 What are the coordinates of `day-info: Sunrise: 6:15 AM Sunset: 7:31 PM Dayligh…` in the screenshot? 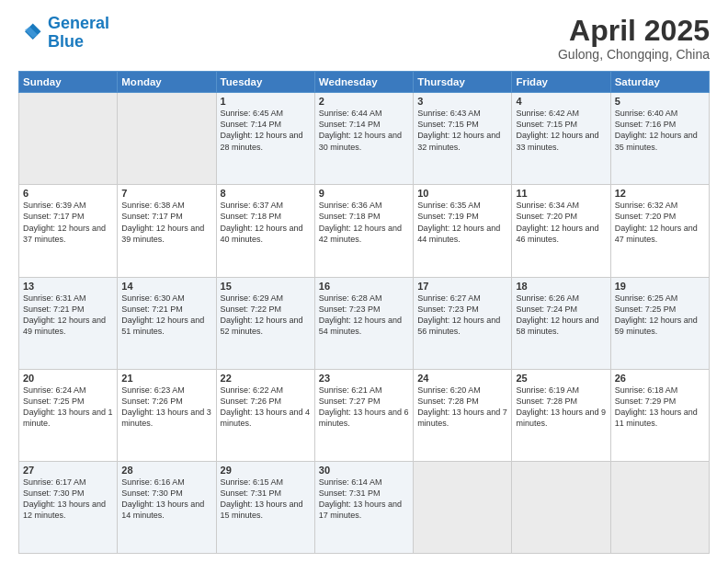 It's located at (266, 499).